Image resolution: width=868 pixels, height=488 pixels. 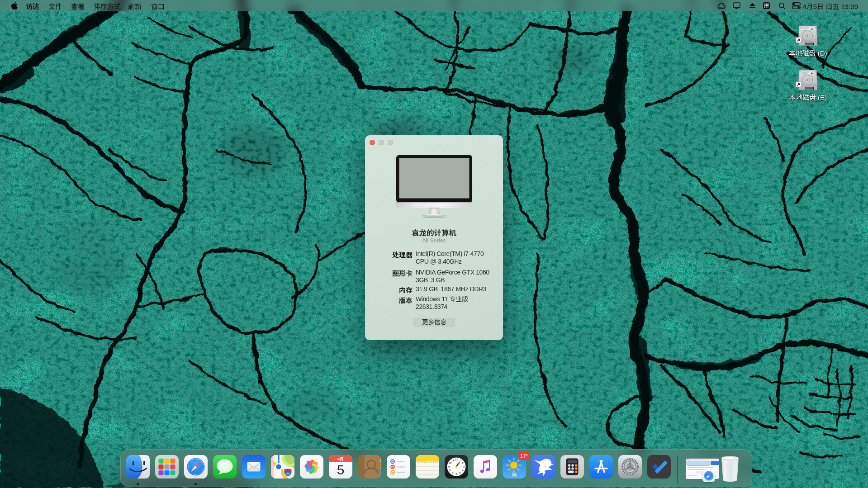 What do you see at coordinates (515, 474) in the screenshot?
I see `svg-text: 晴` at bounding box center [515, 474].